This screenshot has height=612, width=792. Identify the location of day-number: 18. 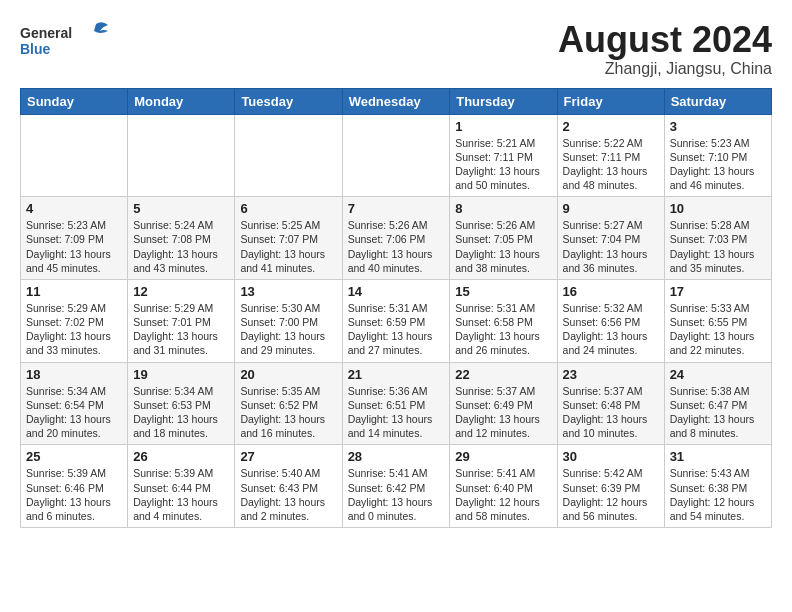
(74, 374).